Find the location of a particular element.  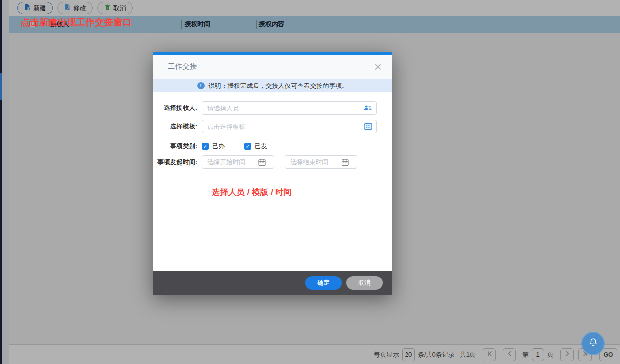

annotation-toolbar-note: 点击新建出现工作交接窗口 is located at coordinates (76, 22).